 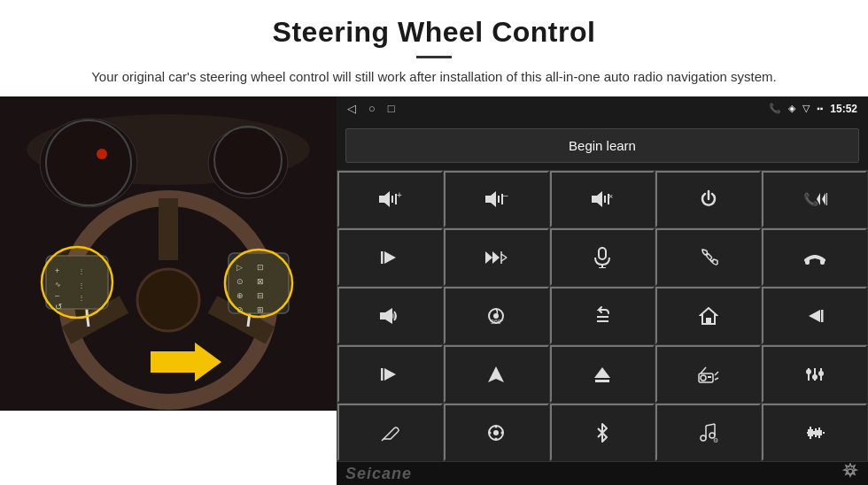 What do you see at coordinates (820, 108) in the screenshot?
I see `signal-icon: ▪▪` at bounding box center [820, 108].